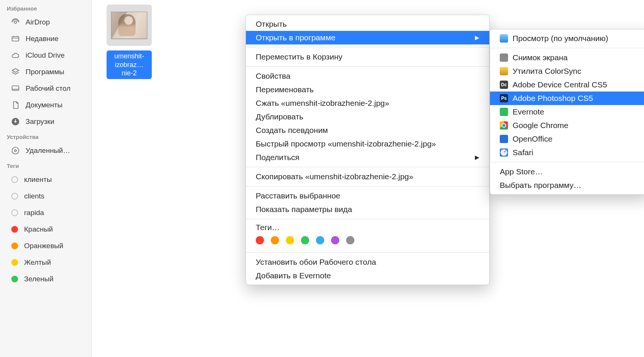  I want to click on submenu-item-chrome: Google Chrome, so click(567, 125).